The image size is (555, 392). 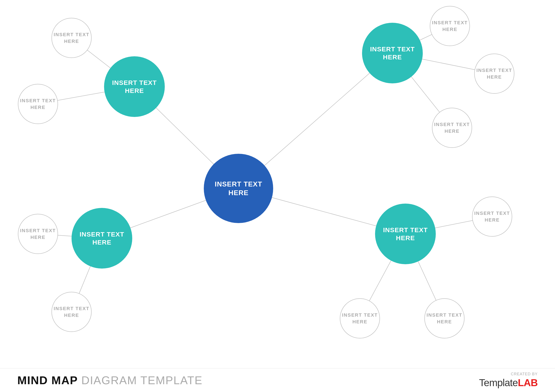 I want to click on node-text-s4: INSERT TEXT HERE, so click(x=494, y=74).